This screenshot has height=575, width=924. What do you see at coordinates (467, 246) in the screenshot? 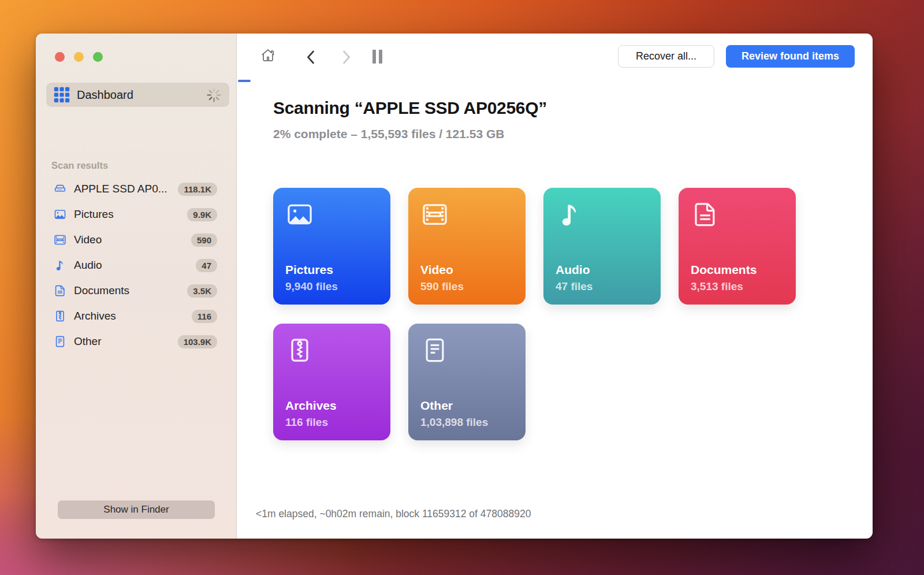
I see `category-card-video: Video 590 files` at bounding box center [467, 246].